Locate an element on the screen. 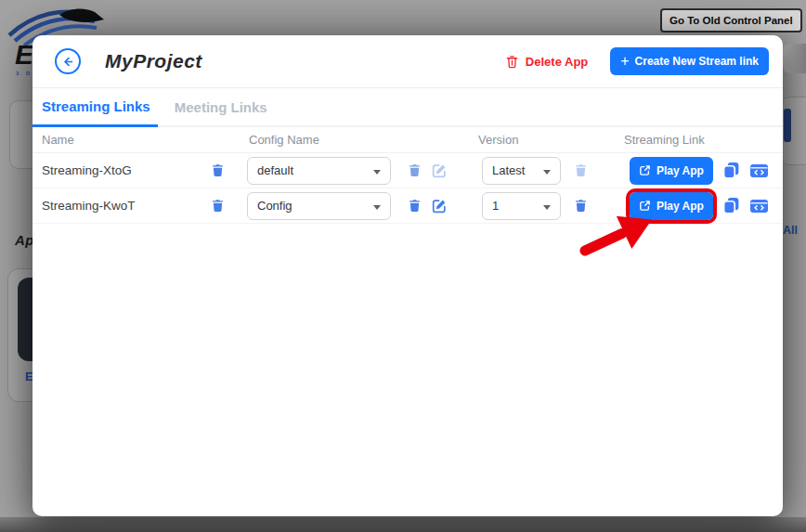  config-select-value: default is located at coordinates (275, 171).